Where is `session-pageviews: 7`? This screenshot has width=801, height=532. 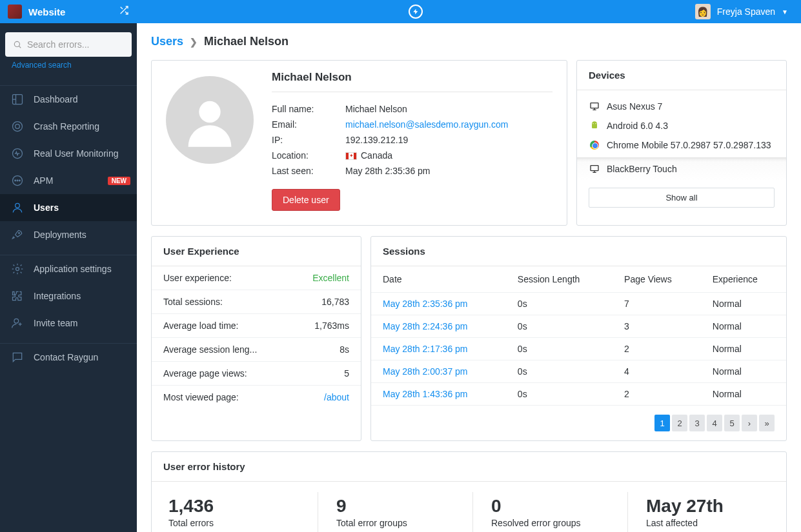 session-pageviews: 7 is located at coordinates (657, 304).